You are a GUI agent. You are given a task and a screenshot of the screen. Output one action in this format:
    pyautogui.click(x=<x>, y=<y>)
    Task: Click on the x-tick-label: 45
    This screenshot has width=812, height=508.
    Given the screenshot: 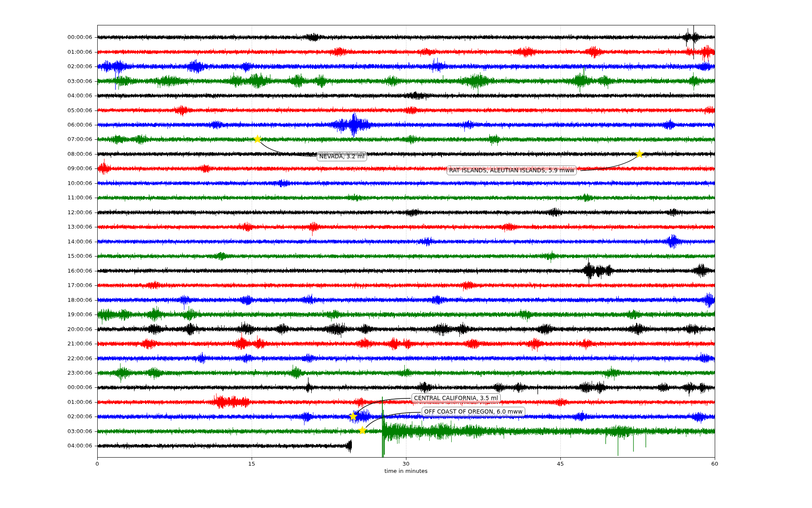 What is the action you would take?
    pyautogui.click(x=560, y=464)
    